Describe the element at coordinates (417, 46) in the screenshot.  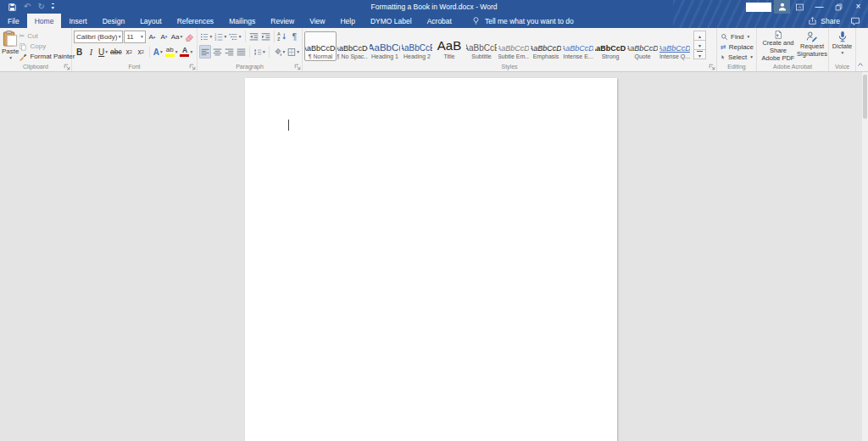
I see `style-heading-2: AaBbCcEHeading 2` at that location.